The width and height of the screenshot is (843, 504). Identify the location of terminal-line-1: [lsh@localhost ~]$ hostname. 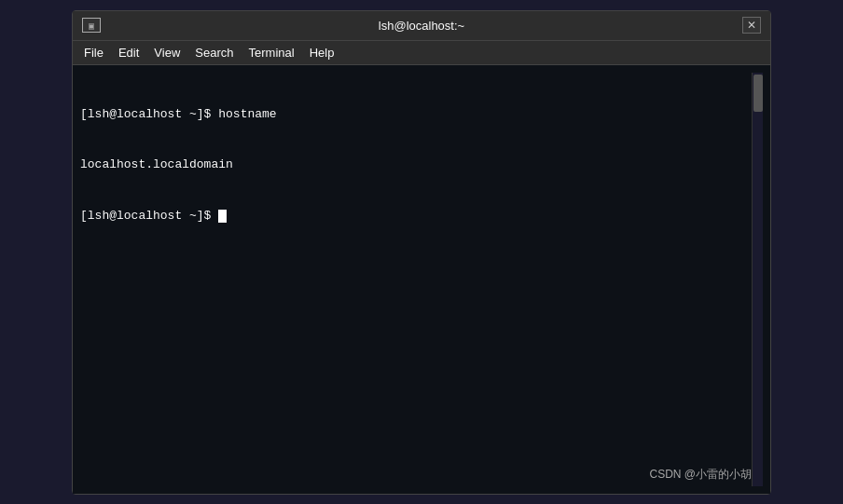
(416, 115).